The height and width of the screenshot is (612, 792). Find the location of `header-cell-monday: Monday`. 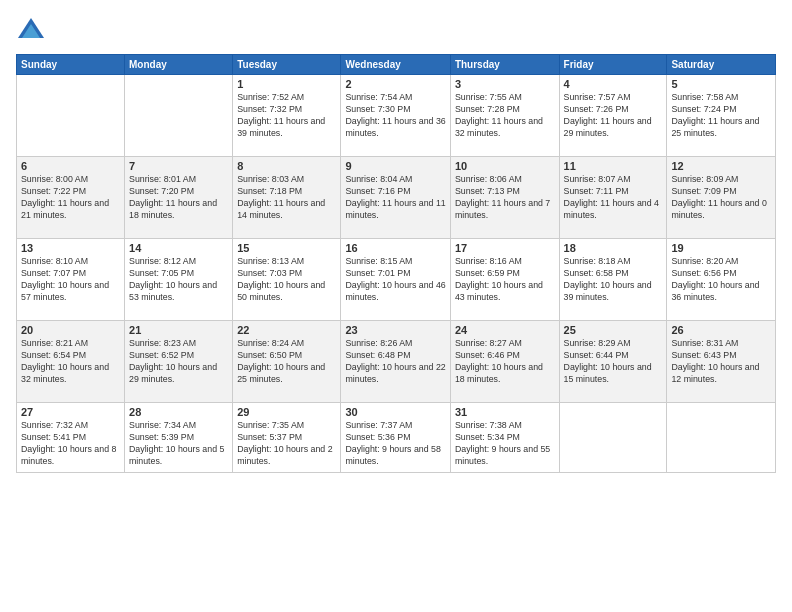

header-cell-monday: Monday is located at coordinates (179, 65).